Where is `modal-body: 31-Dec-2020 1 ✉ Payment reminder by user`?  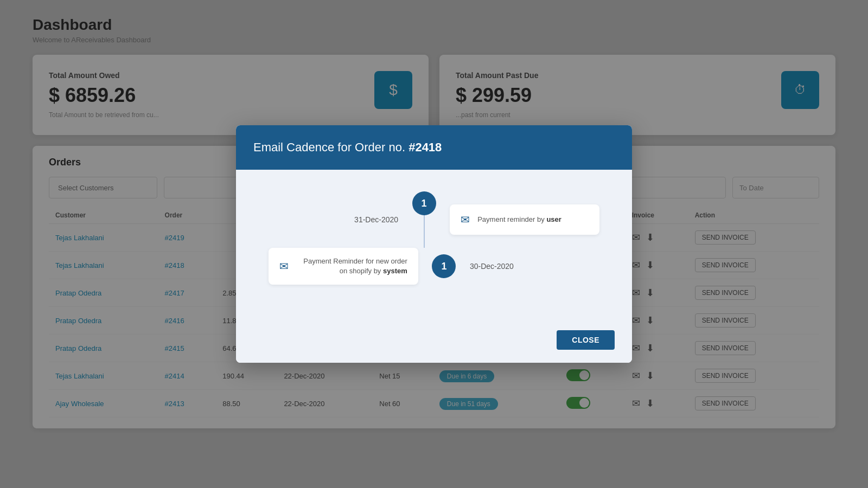
modal-body: 31-Dec-2020 1 ✉ Payment reminder by user is located at coordinates (434, 246).